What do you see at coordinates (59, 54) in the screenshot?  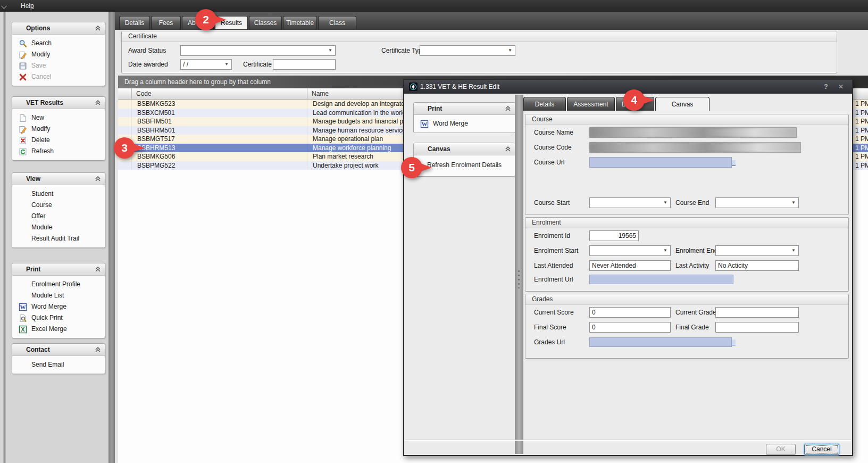 I see `sidebar-item-modify: Modify` at bounding box center [59, 54].